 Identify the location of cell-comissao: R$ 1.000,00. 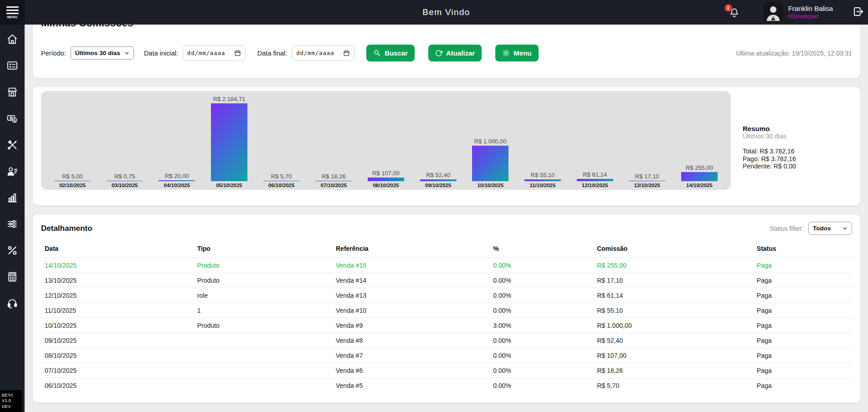
(673, 326).